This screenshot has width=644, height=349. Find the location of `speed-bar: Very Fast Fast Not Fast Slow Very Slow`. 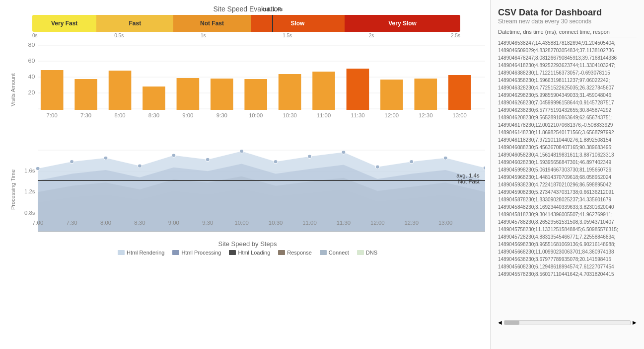

speed-bar: Very Fast Fast Not Fast Slow Very Slow is located at coordinates (246, 23).